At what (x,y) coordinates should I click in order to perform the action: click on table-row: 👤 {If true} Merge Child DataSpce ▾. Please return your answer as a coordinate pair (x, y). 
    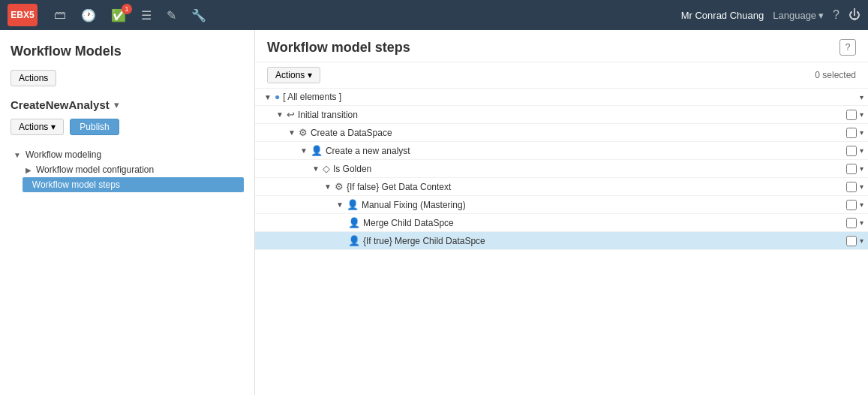
    Looking at the image, I should click on (561, 241).